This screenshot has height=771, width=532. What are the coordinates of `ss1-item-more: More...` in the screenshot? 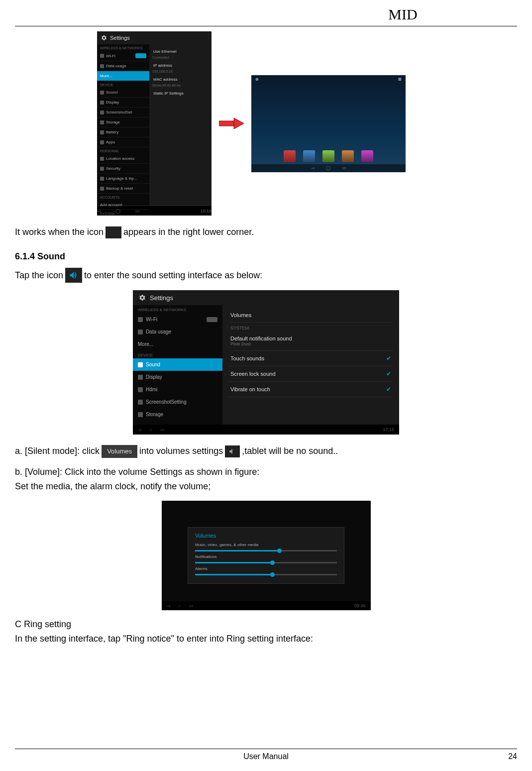 It's located at (123, 76).